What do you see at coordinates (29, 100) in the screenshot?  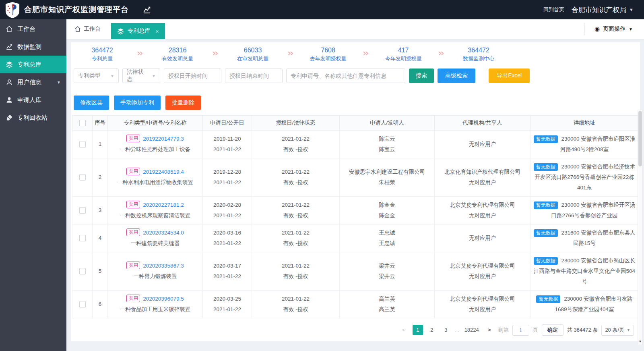 I see `sidebar-item-label: 申请人库` at bounding box center [29, 100].